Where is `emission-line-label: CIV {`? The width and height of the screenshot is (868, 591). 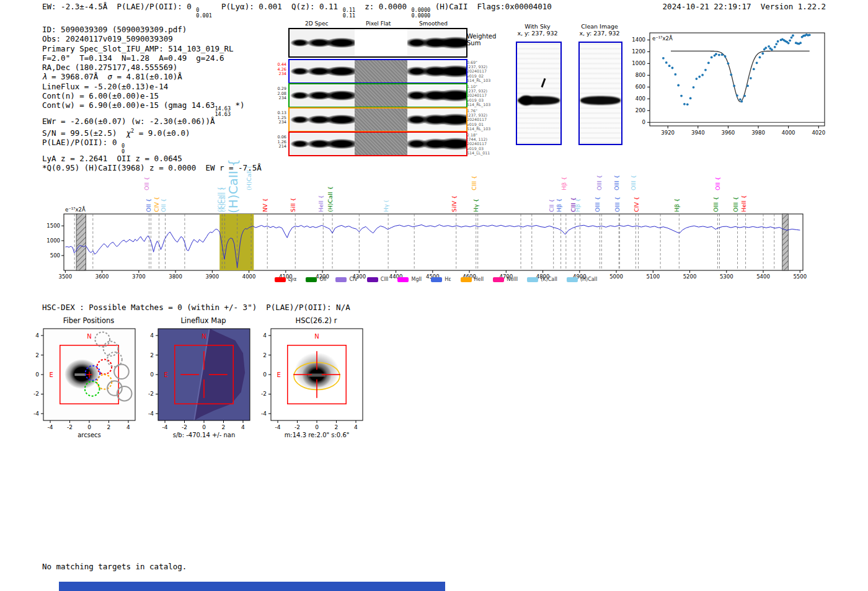 emission-line-label: CIV { is located at coordinates (636, 205).